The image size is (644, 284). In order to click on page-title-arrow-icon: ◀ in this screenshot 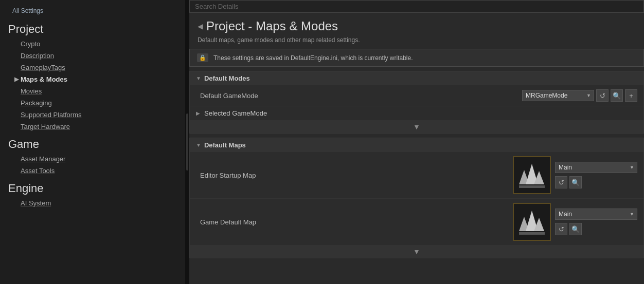, I will do `click(201, 26)`.